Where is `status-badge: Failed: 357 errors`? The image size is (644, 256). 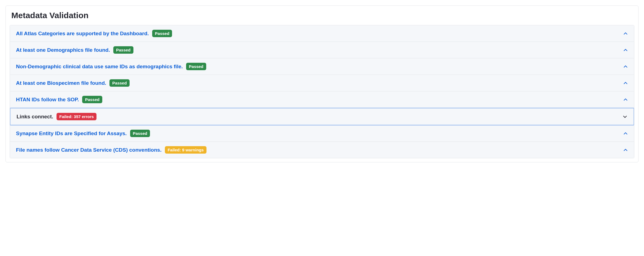
status-badge: Failed: 357 errors is located at coordinates (77, 117).